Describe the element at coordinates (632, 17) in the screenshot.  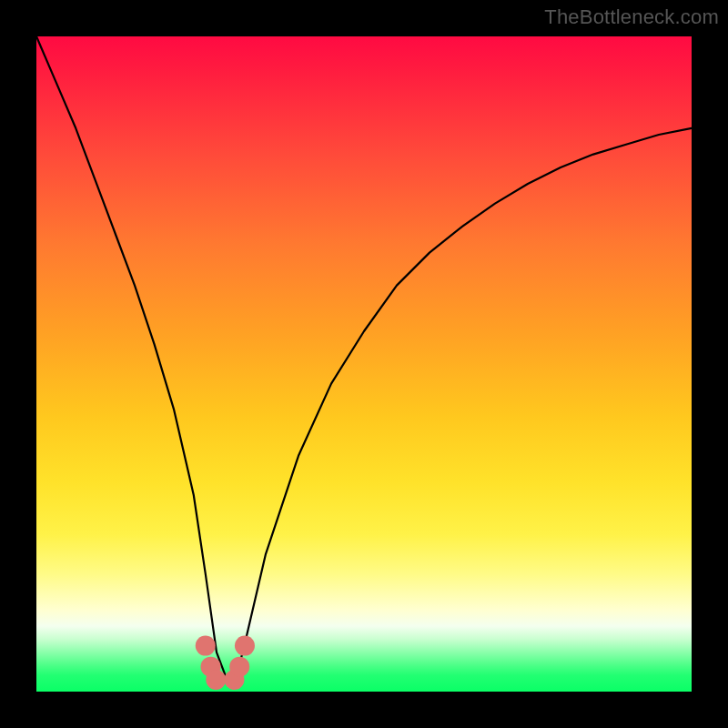
I see `watermark-text: TheBottleneck.com` at that location.